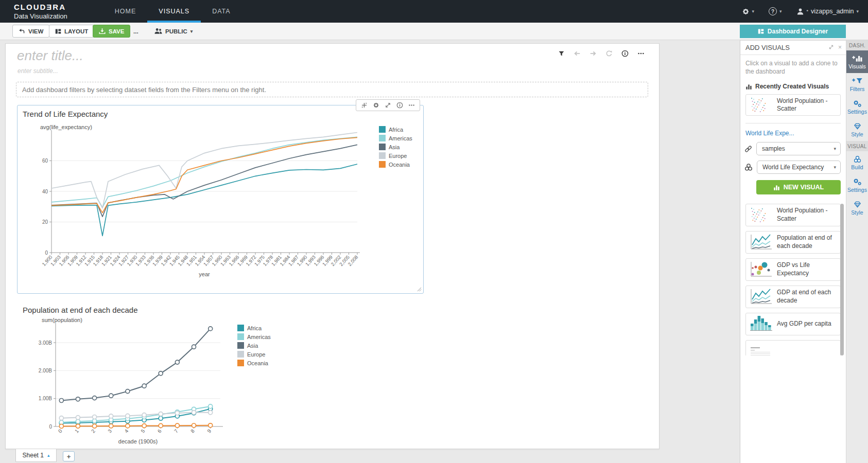  Describe the element at coordinates (93, 431) in the screenshot. I see `svg-text: 2` at that location.